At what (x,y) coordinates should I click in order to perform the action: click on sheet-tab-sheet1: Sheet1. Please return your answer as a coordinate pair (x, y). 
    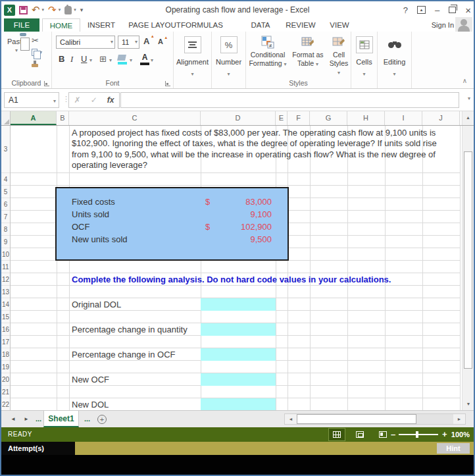
    Looking at the image, I should click on (61, 419).